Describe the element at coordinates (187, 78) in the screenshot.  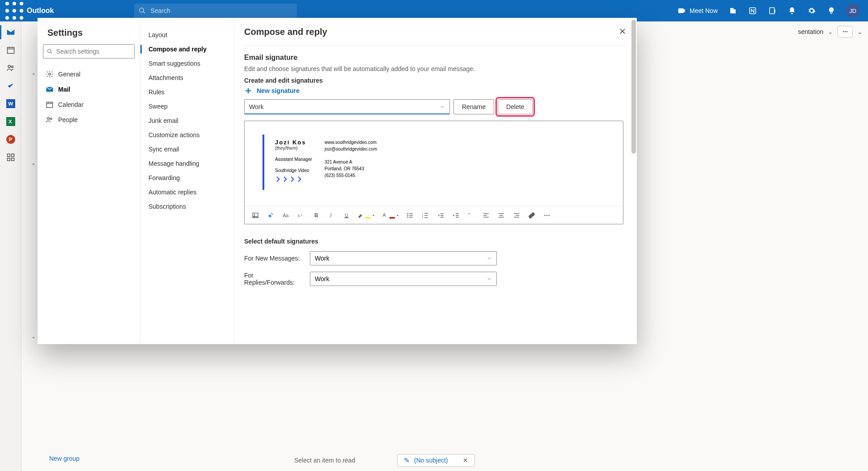
I see `sub-attachments: Attachments` at that location.